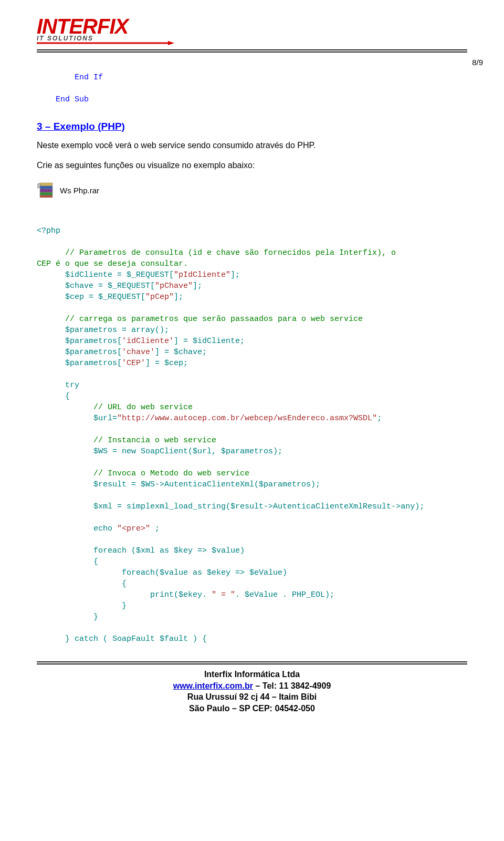 The height and width of the screenshot is (841, 504). What do you see at coordinates (252, 83) in the screenshot?
I see `code-block-top: End If End Sub` at bounding box center [252, 83].